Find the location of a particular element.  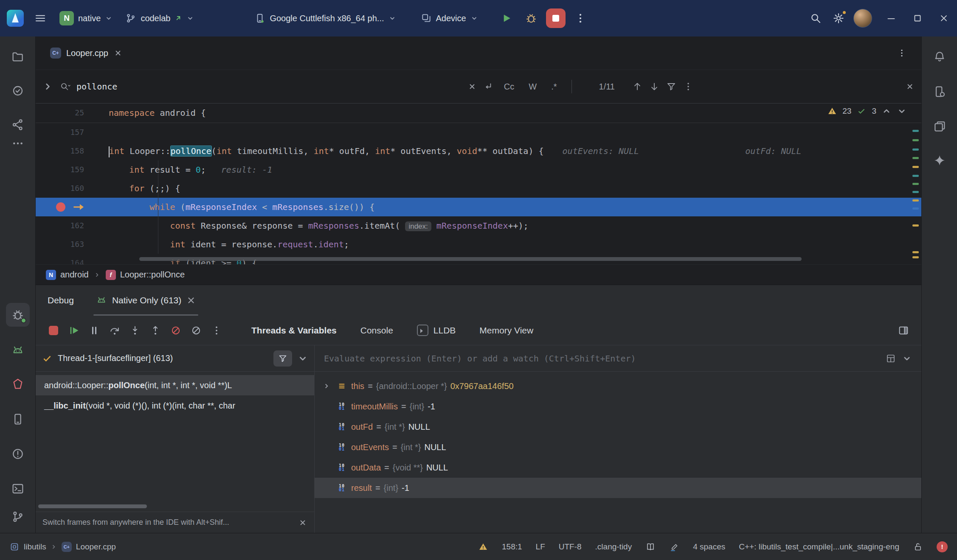

code-line-161: while (mResponseIndex < mResponses.size(… is located at coordinates (478, 207).